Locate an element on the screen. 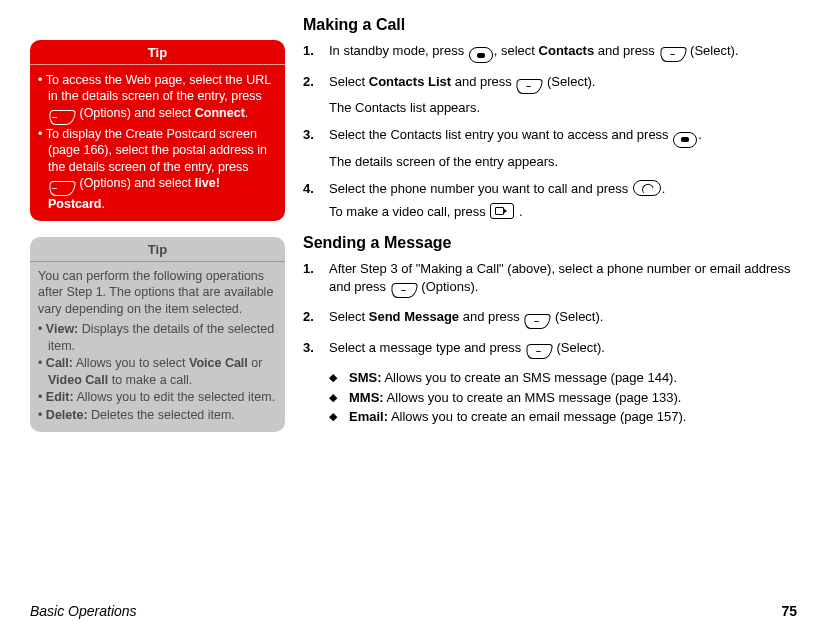 The height and width of the screenshot is (637, 825). tip-item: Delete: Deletes the selected item. is located at coordinates (158, 416).